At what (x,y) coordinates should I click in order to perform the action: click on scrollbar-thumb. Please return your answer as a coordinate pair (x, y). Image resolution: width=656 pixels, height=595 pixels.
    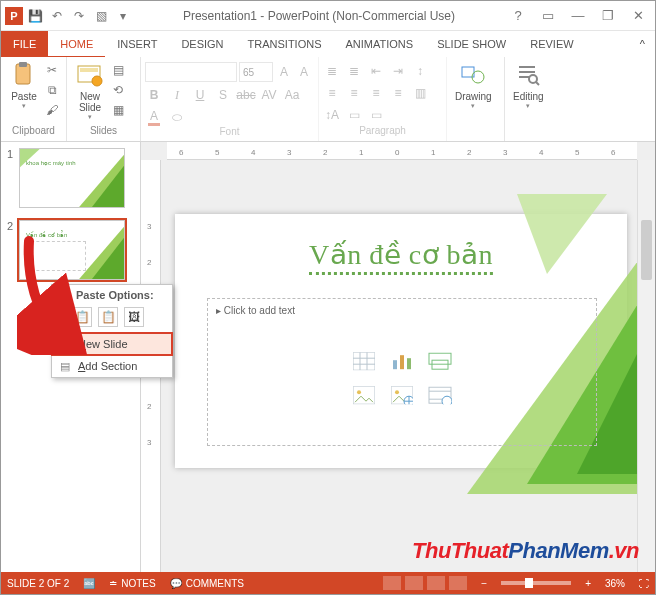
    Looking at the image, I should click on (646, 250).